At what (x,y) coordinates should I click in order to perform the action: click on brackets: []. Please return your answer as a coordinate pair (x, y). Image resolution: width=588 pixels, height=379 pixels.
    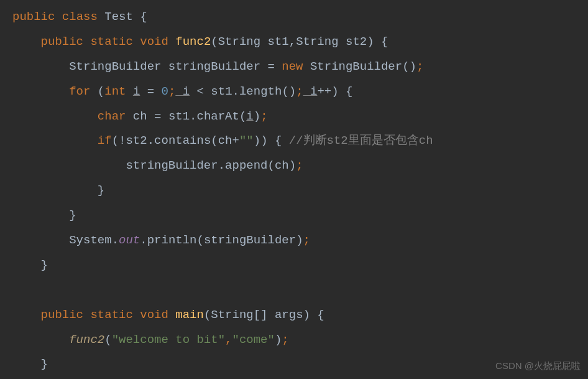
    Looking at the image, I should click on (261, 315).